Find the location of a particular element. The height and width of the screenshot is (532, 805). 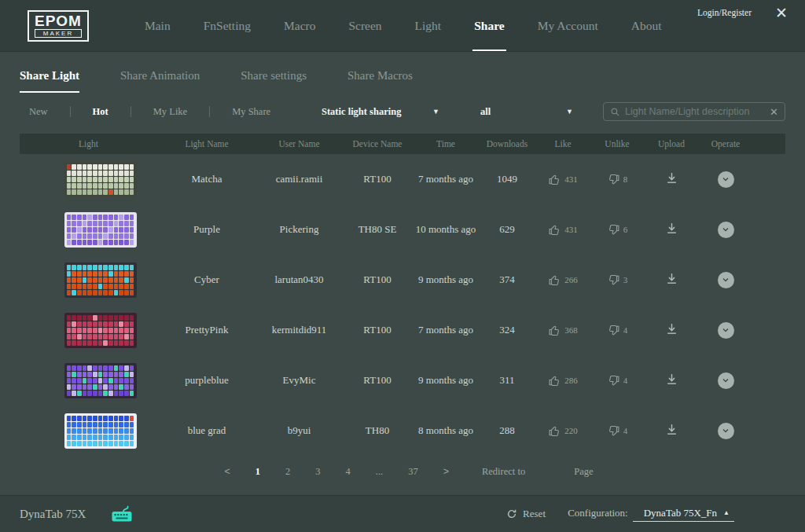

clear-search-icon: ✕ is located at coordinates (774, 112).